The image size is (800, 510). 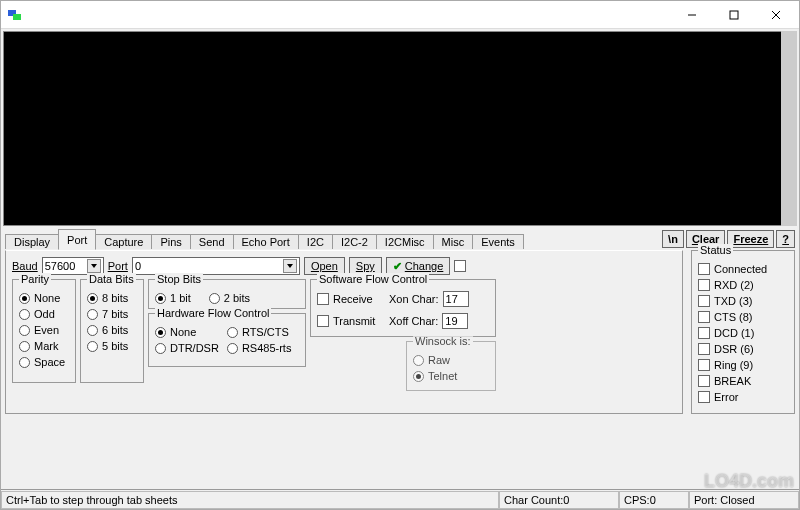 What do you see at coordinates (398, 266) in the screenshot?
I see `check-icon: ✔` at bounding box center [398, 266].